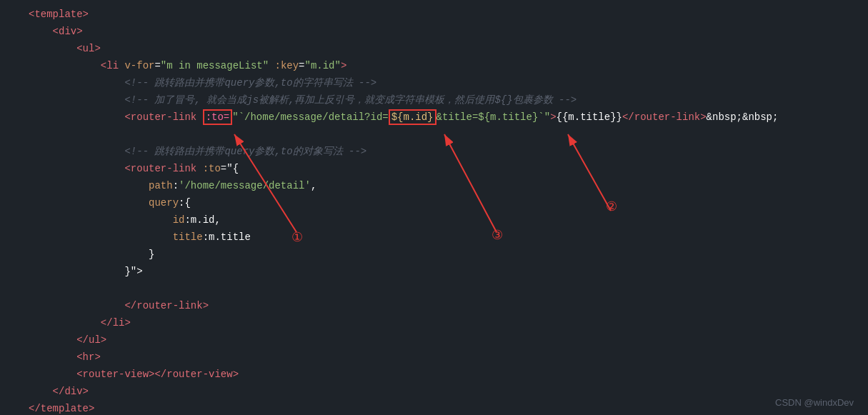 The height and width of the screenshot is (415, 868). Describe the element at coordinates (442, 374) in the screenshot. I see `line-22: <router-view></router-view>` at that location.